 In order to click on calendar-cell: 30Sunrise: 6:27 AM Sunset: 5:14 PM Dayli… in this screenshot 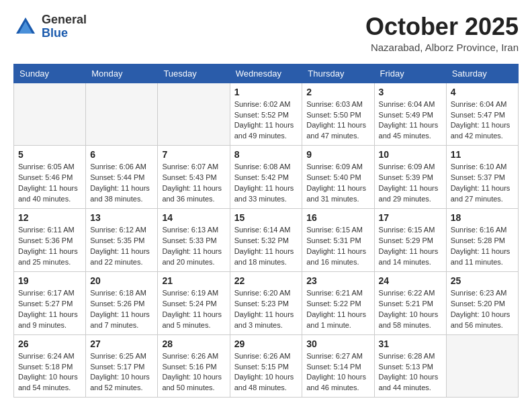, I will do `click(339, 366)`.